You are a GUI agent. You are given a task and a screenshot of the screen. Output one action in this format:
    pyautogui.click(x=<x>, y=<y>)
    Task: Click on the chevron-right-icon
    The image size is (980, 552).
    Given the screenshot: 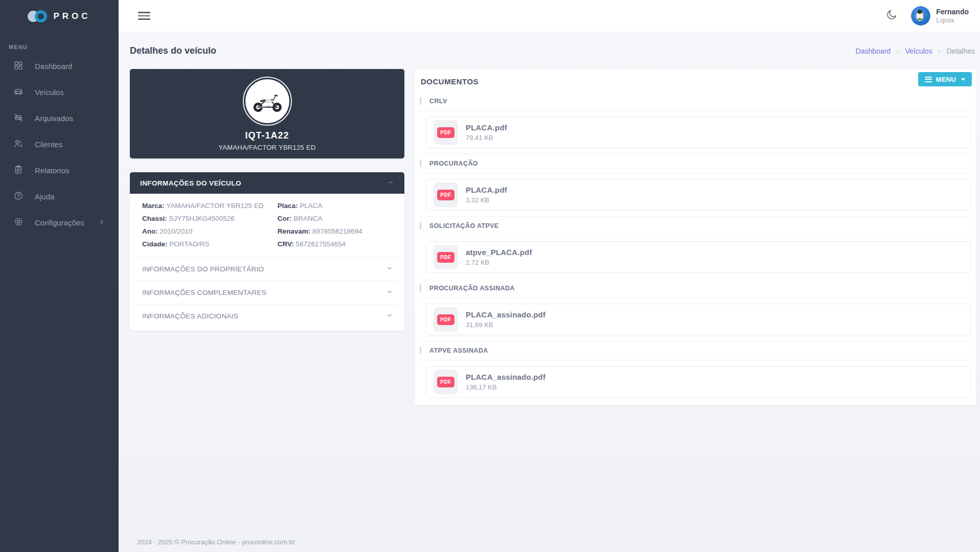 What is the action you would take?
    pyautogui.click(x=102, y=223)
    